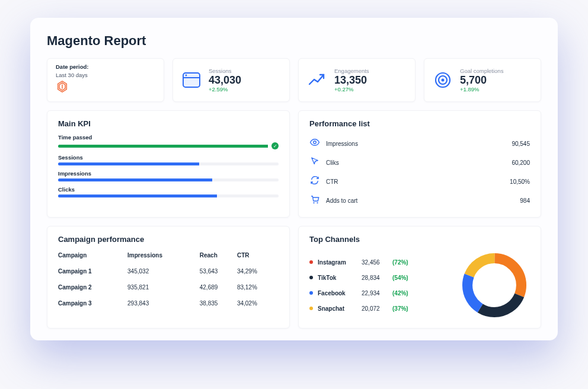  Describe the element at coordinates (168, 304) in the screenshot. I see `table-row: Campaign 3293,84338,83534,02%` at that location.